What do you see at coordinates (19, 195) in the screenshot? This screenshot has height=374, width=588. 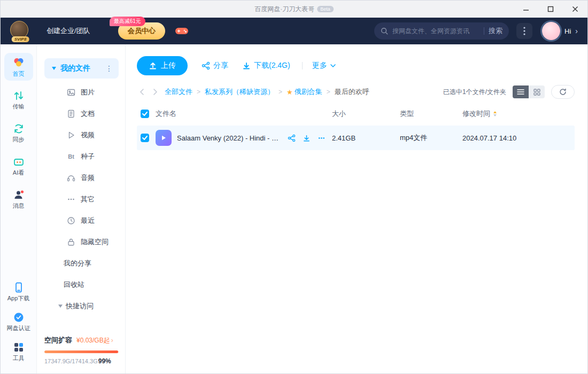 I see `messages-icon` at bounding box center [19, 195].